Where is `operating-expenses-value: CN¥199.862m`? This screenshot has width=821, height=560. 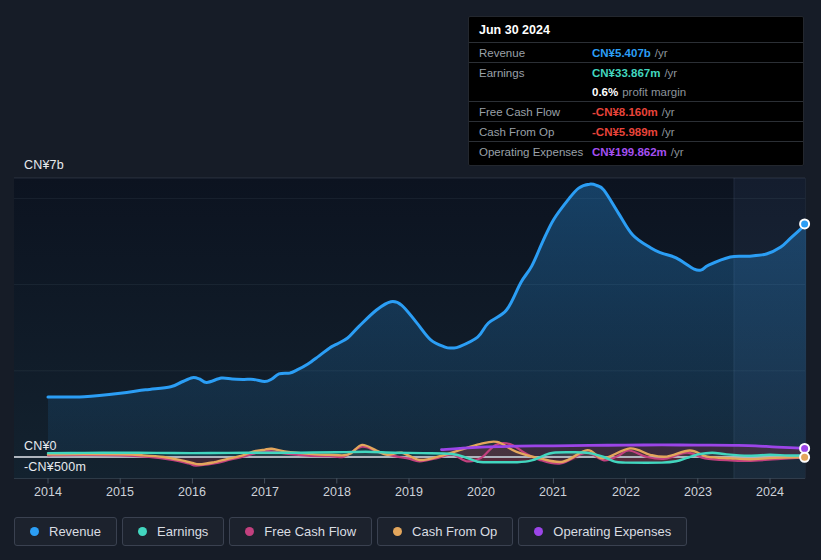
operating-expenses-value: CN¥199.862m is located at coordinates (630, 152).